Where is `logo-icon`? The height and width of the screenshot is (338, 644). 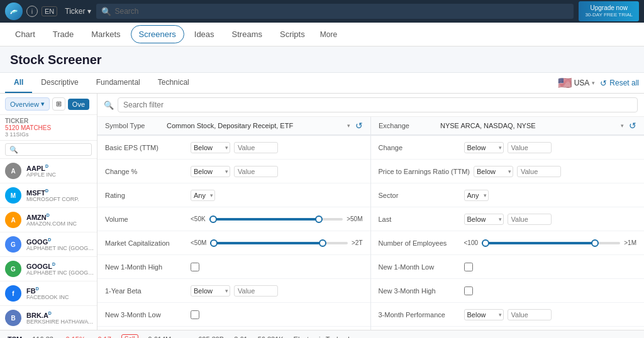
logo-icon is located at coordinates (14, 11).